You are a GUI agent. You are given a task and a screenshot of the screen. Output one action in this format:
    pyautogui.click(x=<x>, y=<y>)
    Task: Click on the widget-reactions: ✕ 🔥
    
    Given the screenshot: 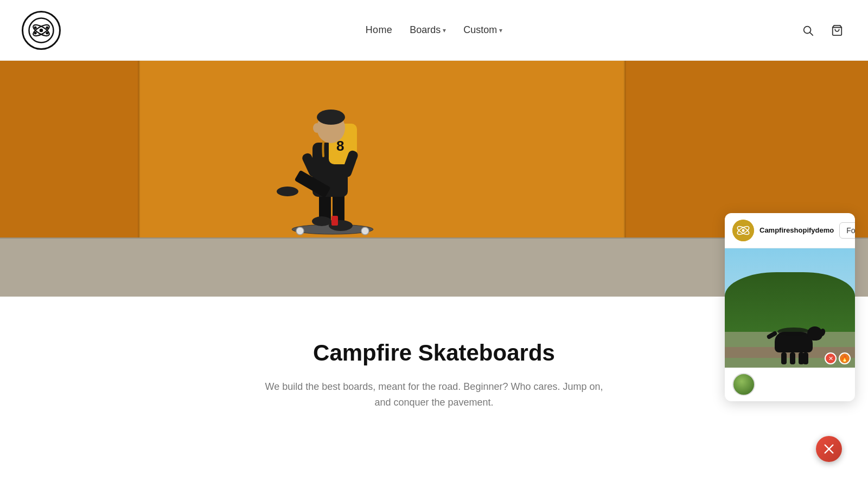 What is the action you would take?
    pyautogui.click(x=838, y=358)
    